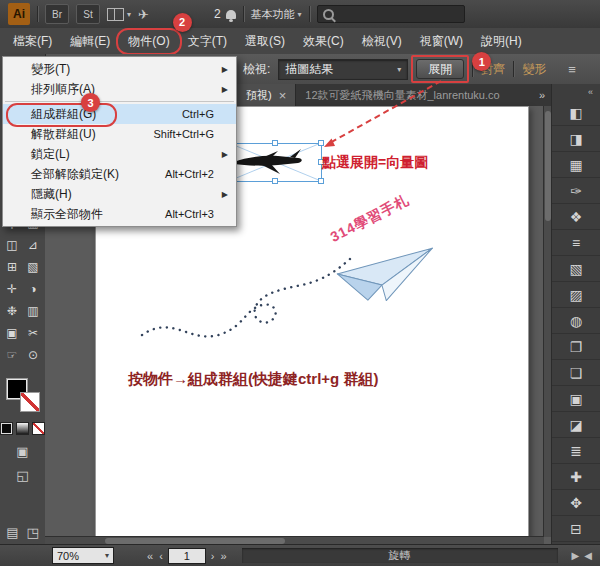 This screenshot has height=566, width=600. What do you see at coordinates (38, 428) in the screenshot?
I see `none-button` at bounding box center [38, 428].